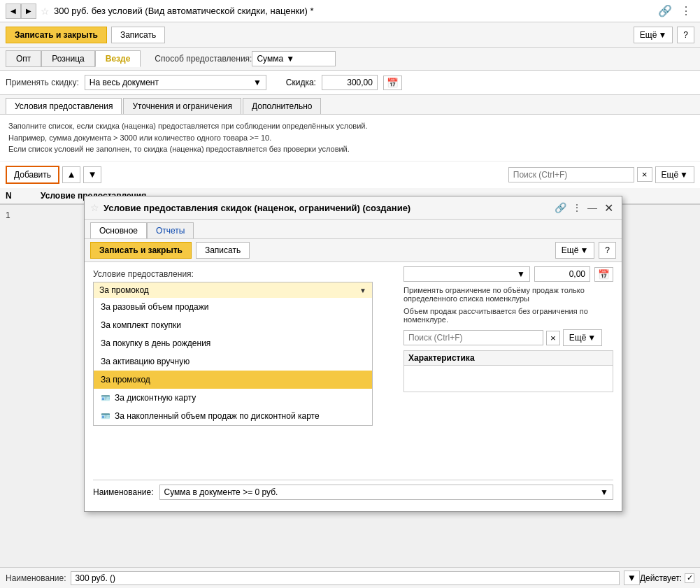  Describe the element at coordinates (233, 343) in the screenshot. I see `dropdown-item-2: За покупку в день рождения` at that location.